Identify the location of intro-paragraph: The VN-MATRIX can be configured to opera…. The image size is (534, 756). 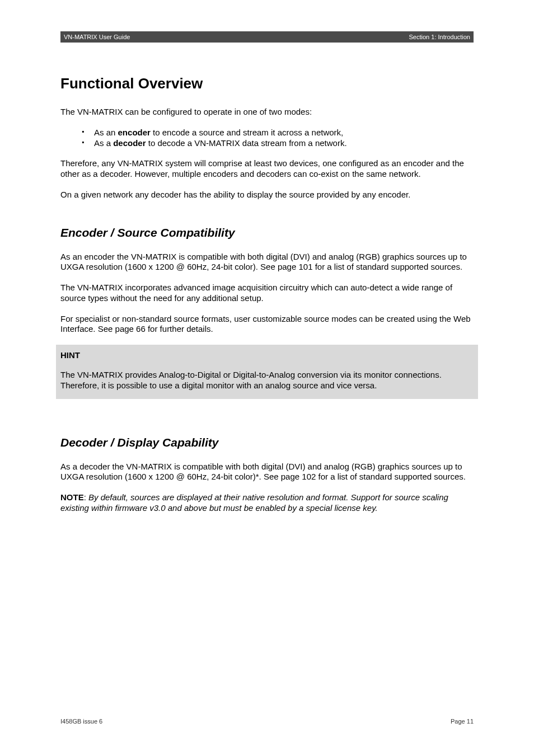
(267, 112).